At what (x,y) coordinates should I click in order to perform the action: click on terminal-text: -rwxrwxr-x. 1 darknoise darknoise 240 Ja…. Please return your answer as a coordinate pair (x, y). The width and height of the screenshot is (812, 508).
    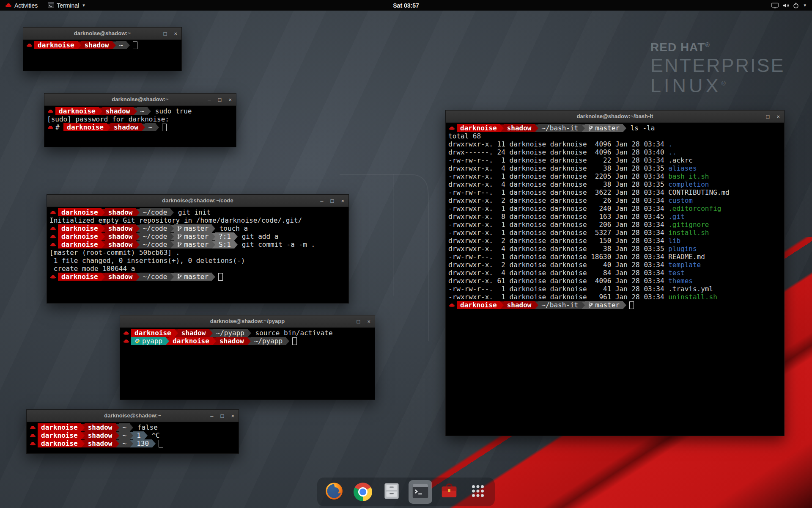
    Looking at the image, I should click on (558, 208).